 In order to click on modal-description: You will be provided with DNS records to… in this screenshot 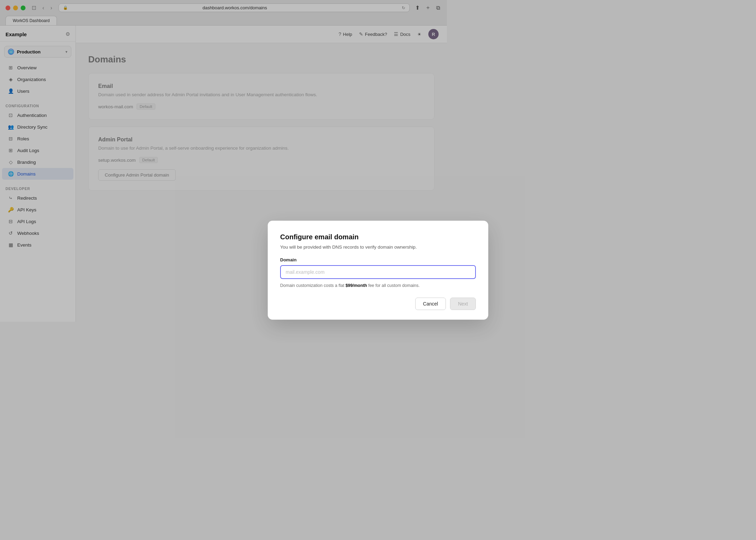, I will do `click(364, 247)`.